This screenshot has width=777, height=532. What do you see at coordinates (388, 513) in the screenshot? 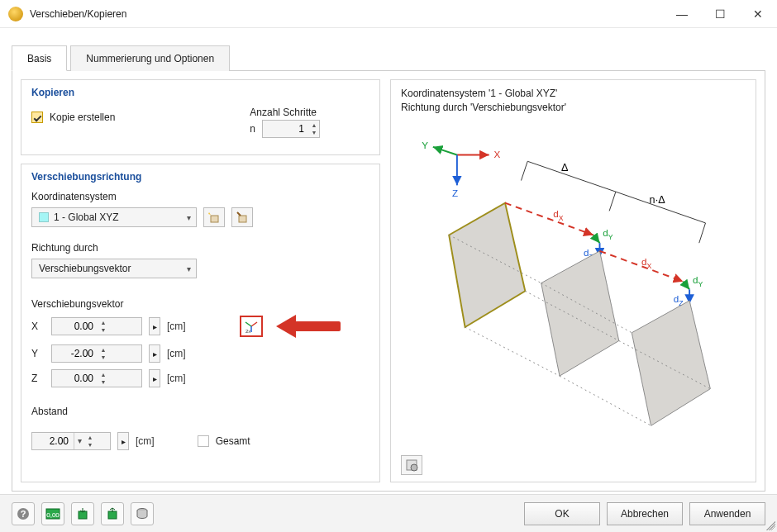
I see `footer: ? 0,00 OK Abbrechen Anwenden` at bounding box center [388, 513].